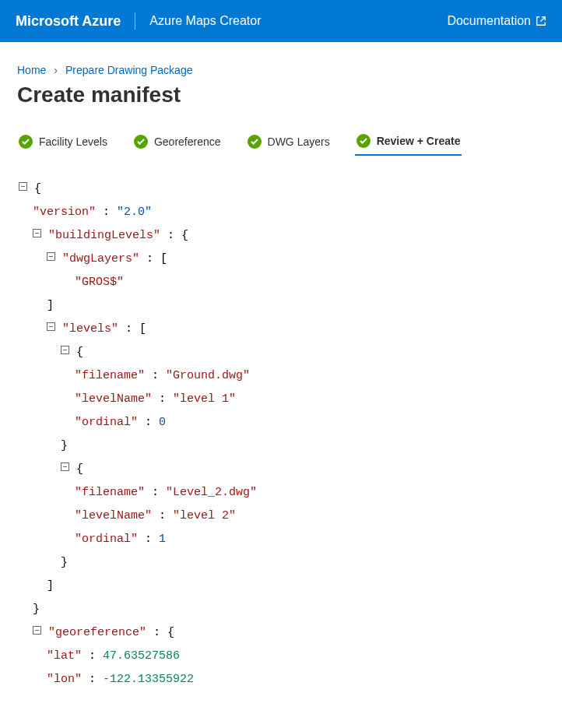 Image resolution: width=562 pixels, height=728 pixels. What do you see at coordinates (489, 21) in the screenshot?
I see `documentation-label: Documentation` at bounding box center [489, 21].